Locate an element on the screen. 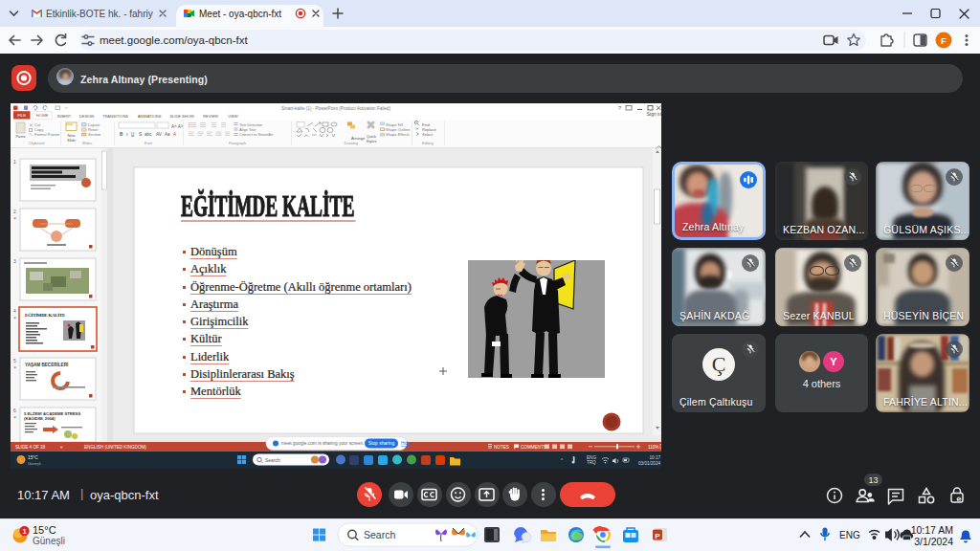  svg-text: A˄ A˅ is located at coordinates (178, 126).